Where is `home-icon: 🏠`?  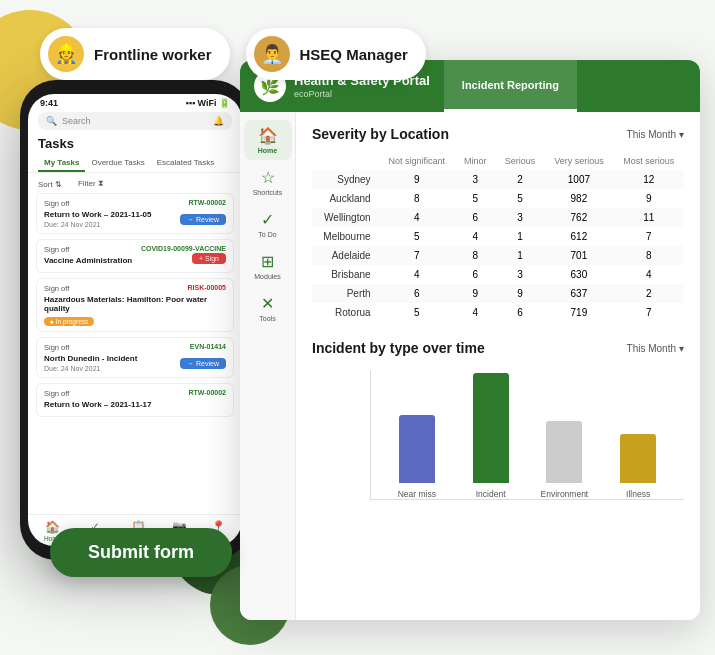
home-icon: 🏠 is located at coordinates (268, 136).